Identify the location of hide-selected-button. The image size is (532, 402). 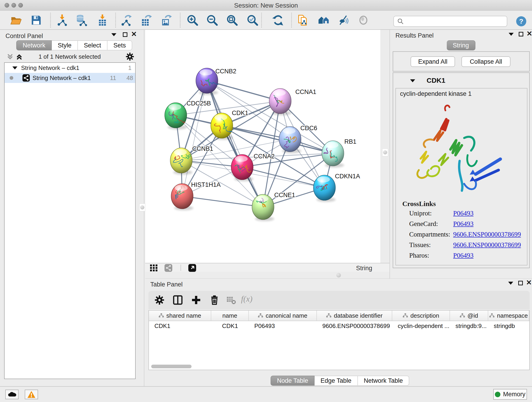
(343, 20).